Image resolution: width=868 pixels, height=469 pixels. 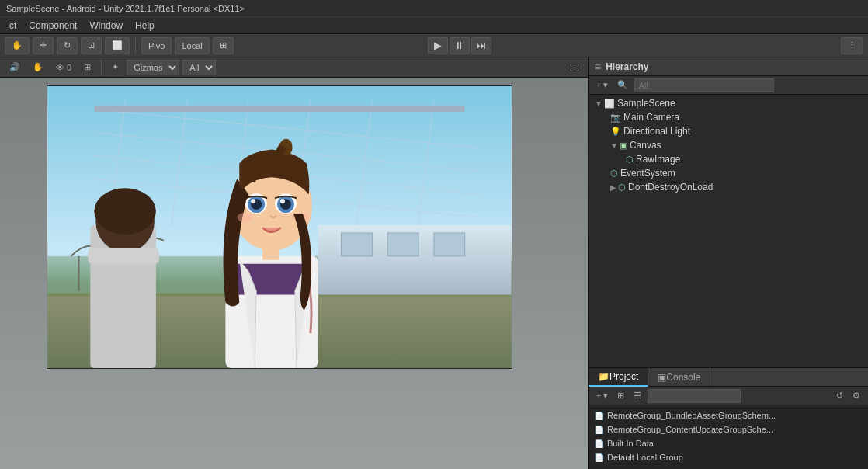 What do you see at coordinates (460, 46) in the screenshot?
I see `pause-btn: ⏸` at bounding box center [460, 46].